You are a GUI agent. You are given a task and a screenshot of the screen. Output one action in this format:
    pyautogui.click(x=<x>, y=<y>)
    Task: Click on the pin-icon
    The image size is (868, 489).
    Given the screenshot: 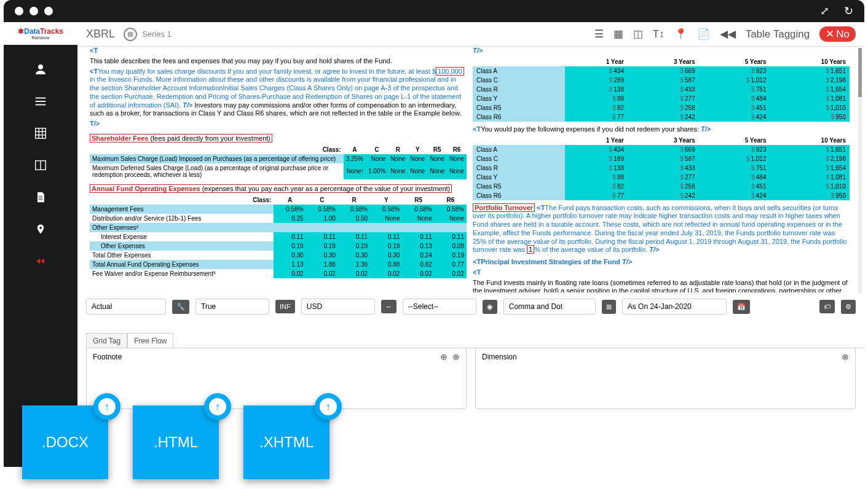 What is the action you would take?
    pyautogui.click(x=41, y=229)
    